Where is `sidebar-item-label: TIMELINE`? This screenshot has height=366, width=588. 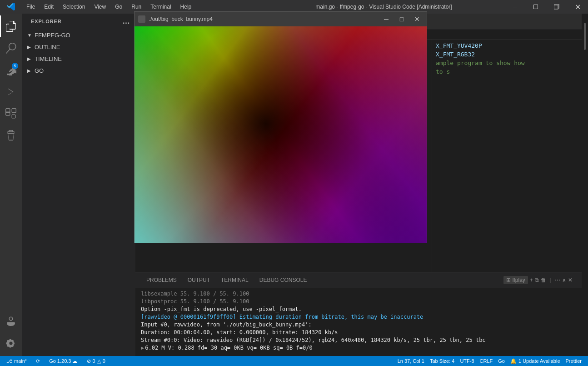
sidebar-item-label: TIMELINE is located at coordinates (85, 59).